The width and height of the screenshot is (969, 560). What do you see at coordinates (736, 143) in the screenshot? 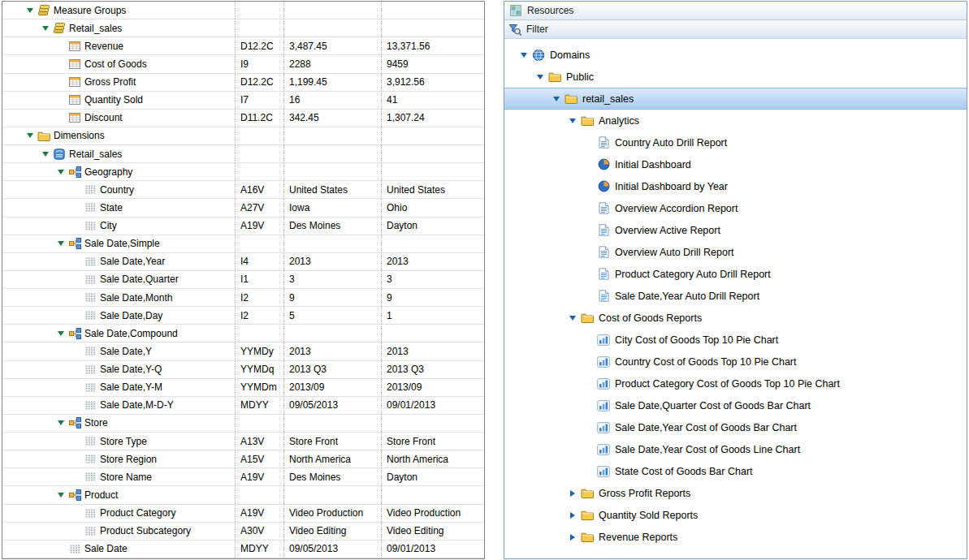
I see `tree-item: Country Auto Drill Report` at bounding box center [736, 143].